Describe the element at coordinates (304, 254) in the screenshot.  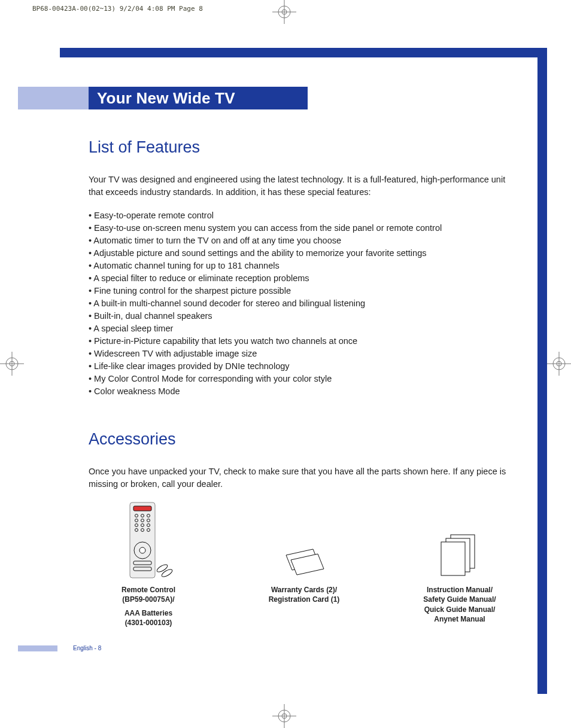
I see `list-item: Adjustable picture and sound settings an…` at that location.